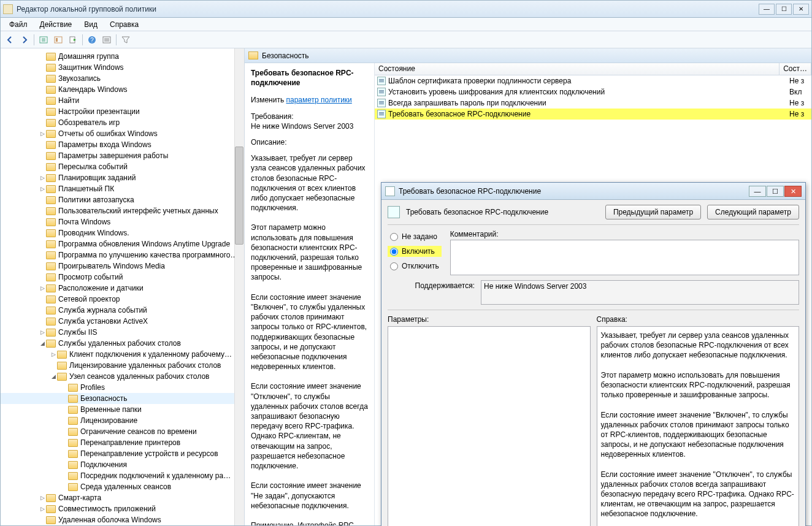  What do you see at coordinates (73, 40) in the screenshot?
I see `export-button` at bounding box center [73, 40].